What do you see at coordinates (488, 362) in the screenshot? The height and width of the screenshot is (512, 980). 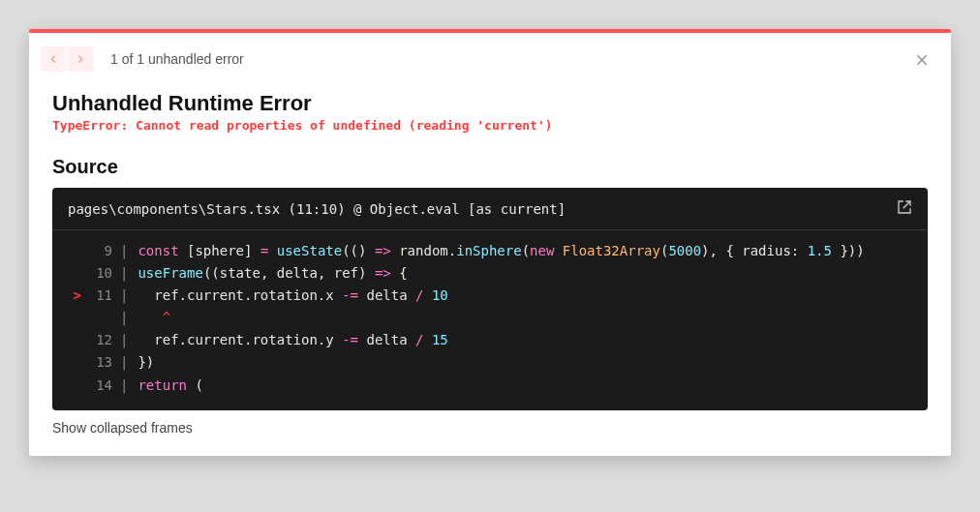 I see `code-line: 13|})` at bounding box center [488, 362].